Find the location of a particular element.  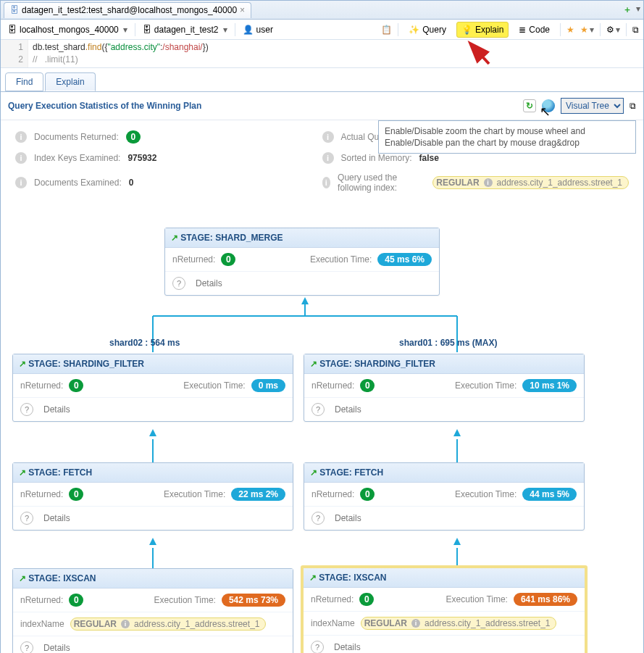

stage-ixscan-left: ↗ STAGE: IXSCAN nReturned:0Execution Tim… is located at coordinates (153, 610).